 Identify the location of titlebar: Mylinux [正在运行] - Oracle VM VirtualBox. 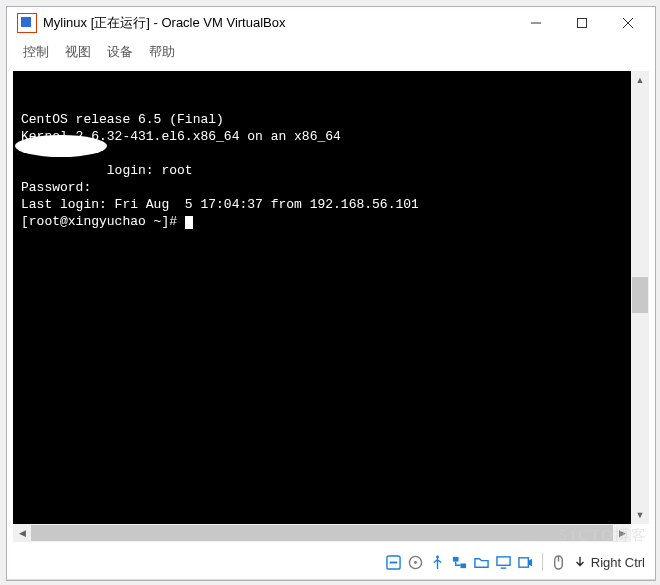
(331, 23).